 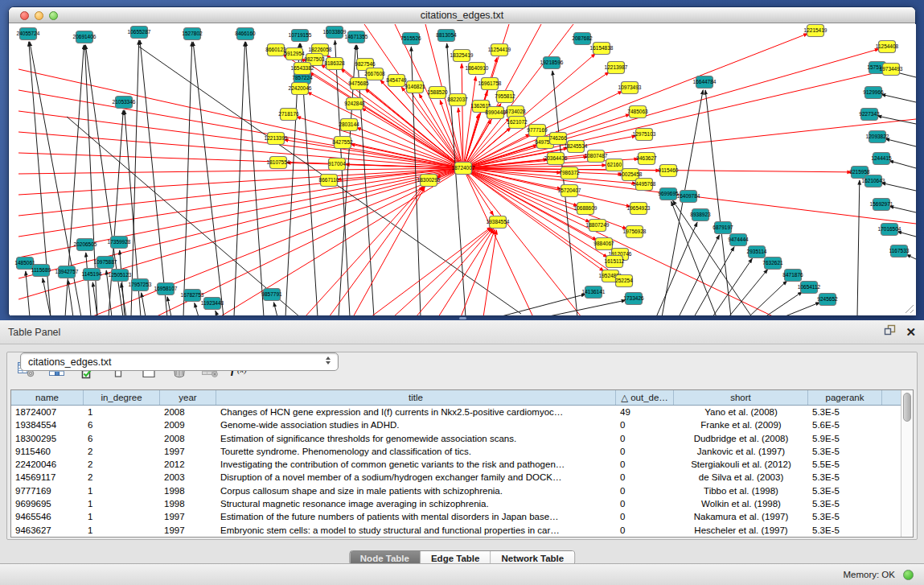 What do you see at coordinates (349, 126) in the screenshot?
I see `graph-node-2803144: 2803144` at bounding box center [349, 126].